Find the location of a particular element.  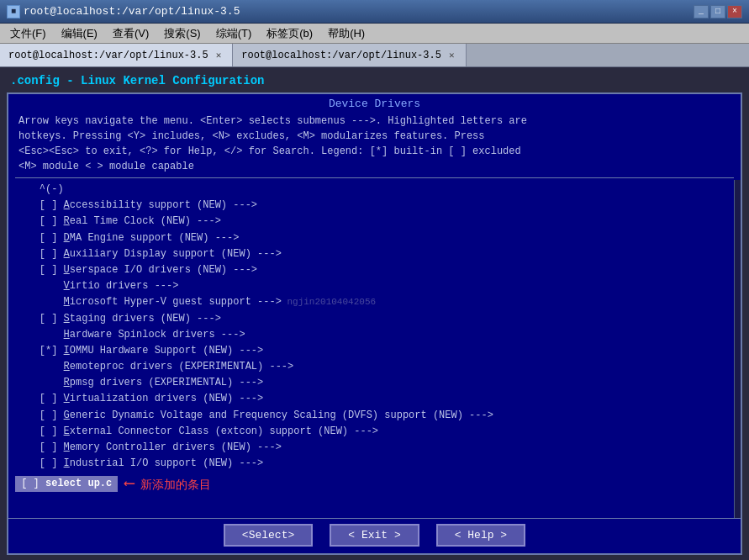

tab-0: root@localhost:/var/opt/linux-3.5 ✕ is located at coordinates (116, 55).